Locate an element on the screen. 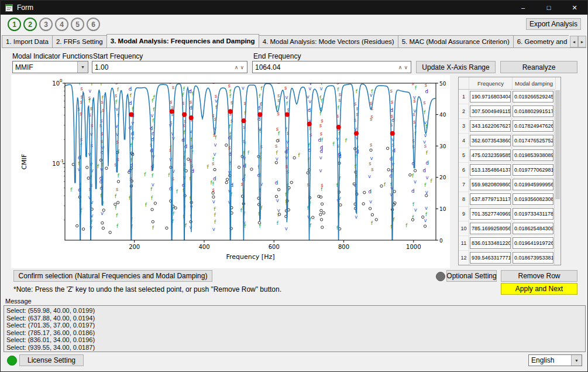 The image size is (588, 372). row-number: 10 is located at coordinates (464, 228).